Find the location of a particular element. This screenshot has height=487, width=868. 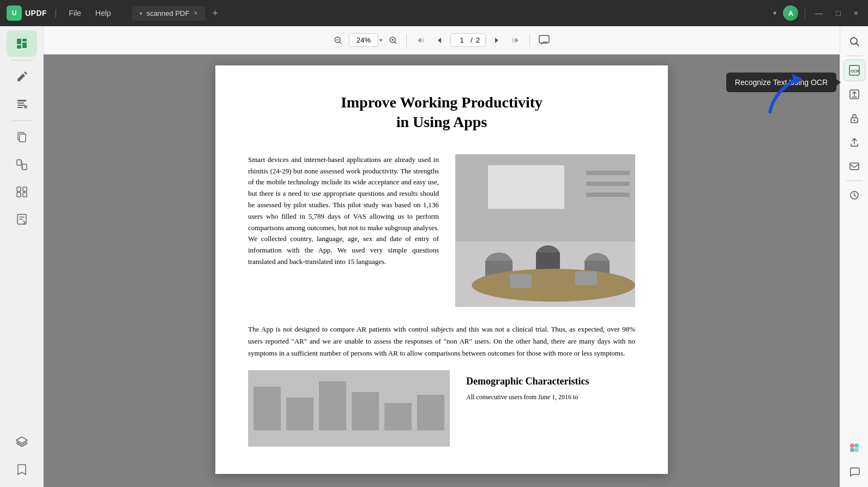

pdf-main-content: Smart devices and internet-based applica… is located at coordinates (442, 231).